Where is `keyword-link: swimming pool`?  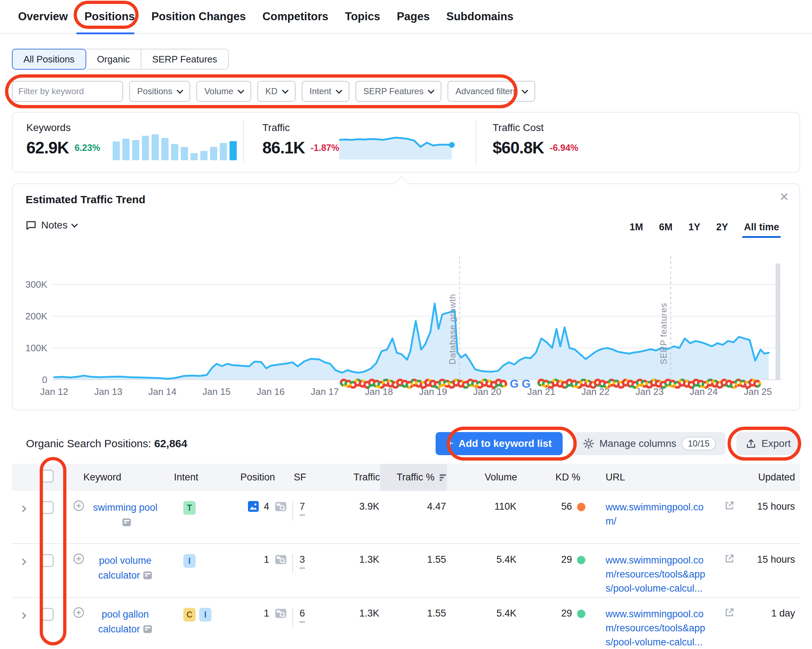
keyword-link: swimming pool is located at coordinates (125, 516).